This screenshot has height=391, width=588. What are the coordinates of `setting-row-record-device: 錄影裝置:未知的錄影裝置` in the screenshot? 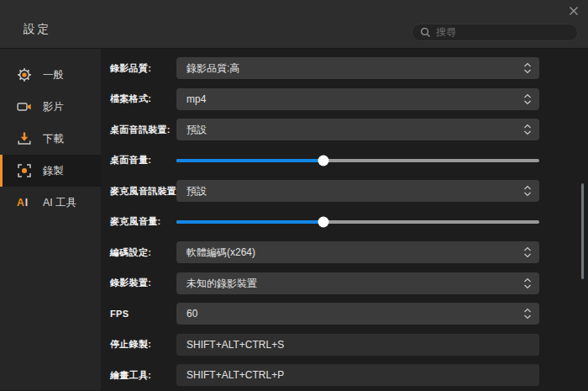 It's located at (344, 283).